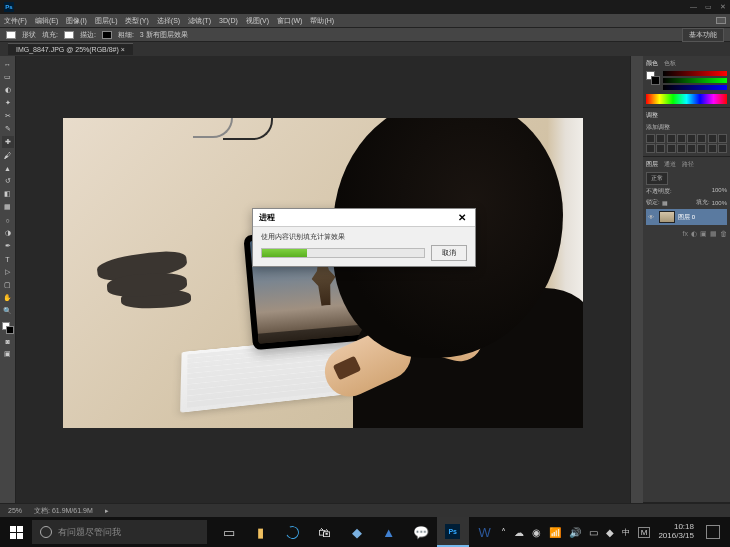  What do you see at coordinates (8, 298) in the screenshot?
I see `hand-tool-icon: ✋` at bounding box center [8, 298].